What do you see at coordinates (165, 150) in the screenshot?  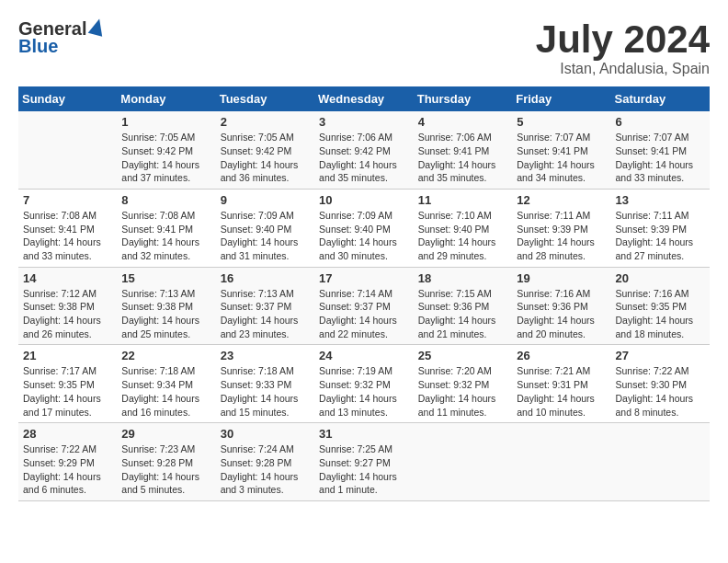 I see `calendar-cell: 1Sunrise: 7:05 AM Sunset: 9:42 PM Daylig…` at bounding box center [165, 150].